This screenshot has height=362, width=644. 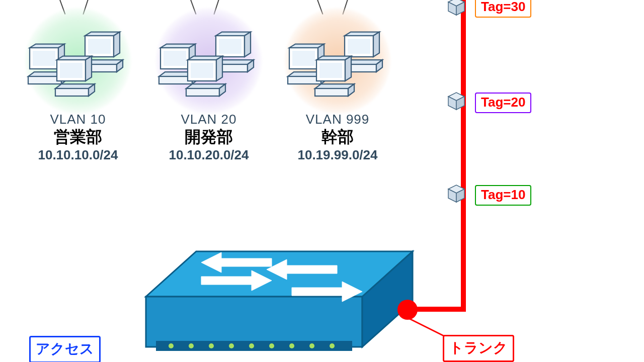 What do you see at coordinates (78, 155) in the screenshot?
I see `vlan-subnet-label: 10.10.10.0/24` at bounding box center [78, 155].